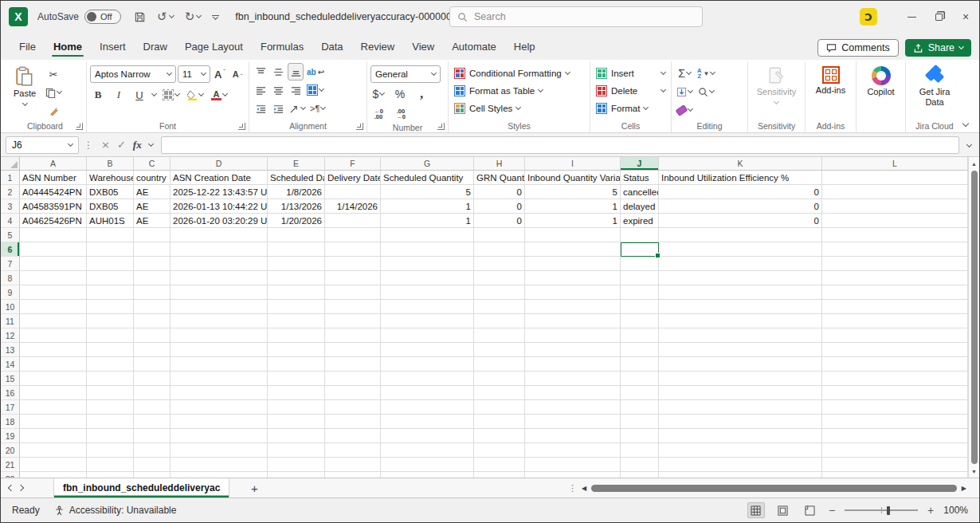 The height and width of the screenshot is (523, 980). I want to click on cell-E4: 1/20/2026, so click(296, 221).